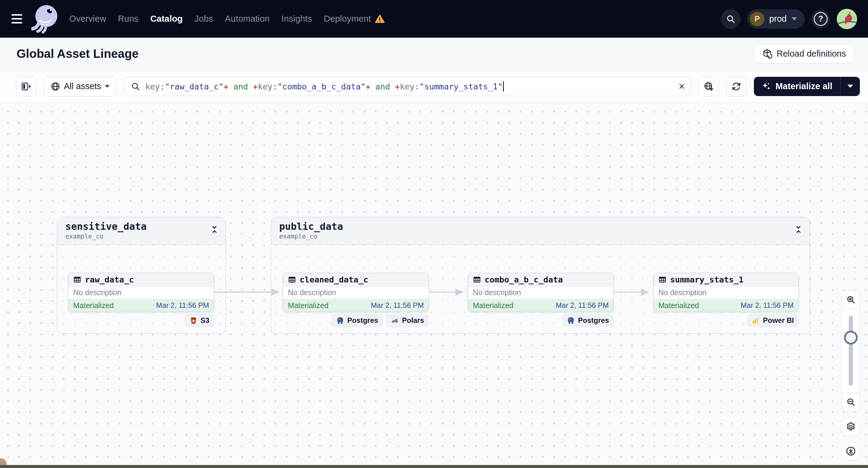 The height and width of the screenshot is (468, 868). What do you see at coordinates (227, 19) in the screenshot?
I see `nav-menu: Overview Runs Catalog Jobs Automation In…` at bounding box center [227, 19].